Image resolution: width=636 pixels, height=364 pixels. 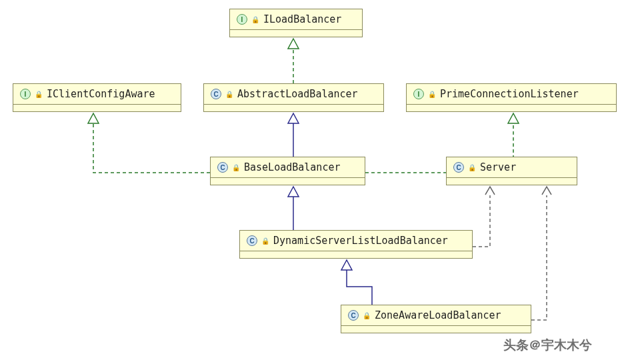 What do you see at coordinates (297, 94) in the screenshot?
I see `class-label: AbstractLoadBalancer` at bounding box center [297, 94].